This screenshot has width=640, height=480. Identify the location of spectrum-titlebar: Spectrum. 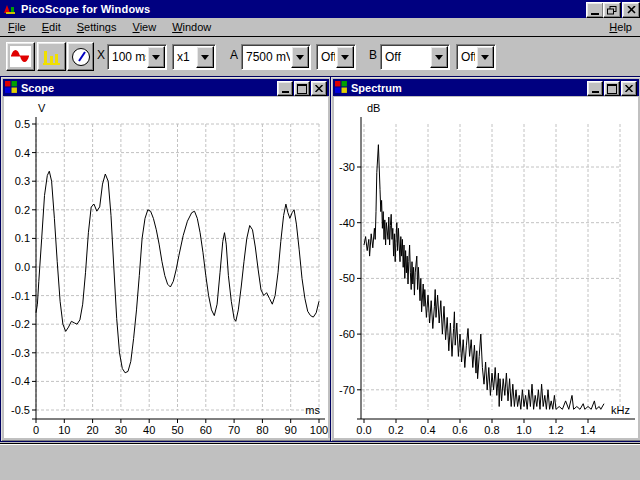
(486, 88).